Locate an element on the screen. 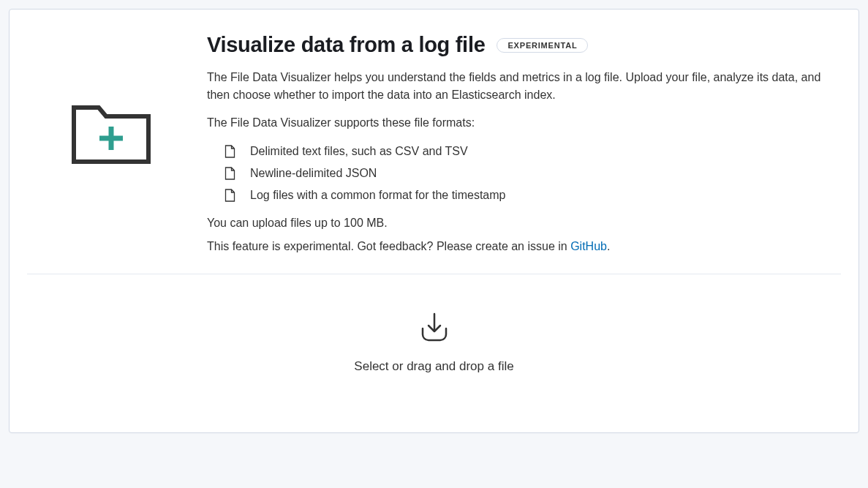  formats-list: Delimited text files, such as CSV and TS… is located at coordinates (524, 173).